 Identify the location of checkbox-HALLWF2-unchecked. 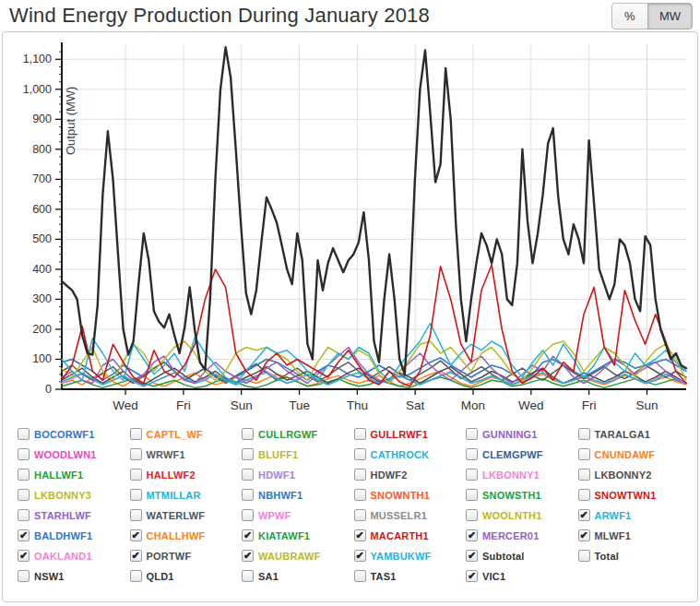
(136, 474).